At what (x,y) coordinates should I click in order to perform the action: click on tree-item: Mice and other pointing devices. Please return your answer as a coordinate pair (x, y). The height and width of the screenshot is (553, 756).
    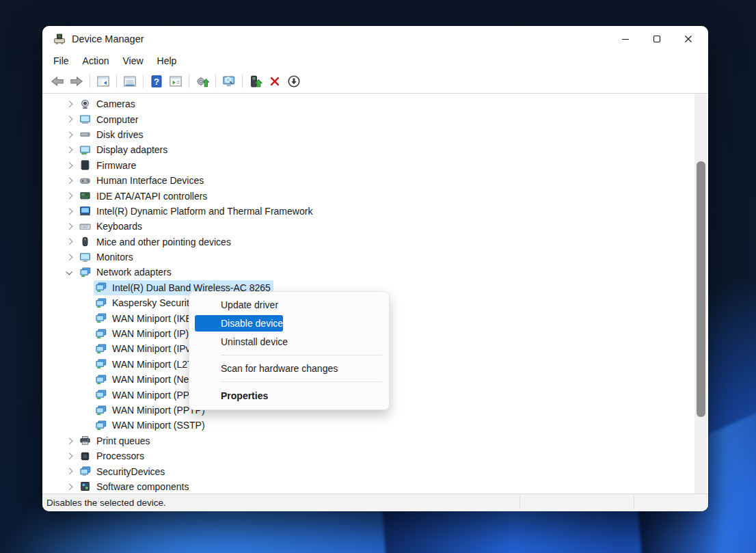
    Looking at the image, I should click on (375, 242).